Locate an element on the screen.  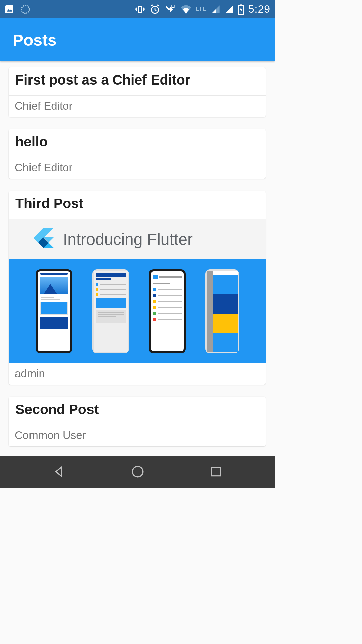
app-bar: Posts is located at coordinates (137, 40).